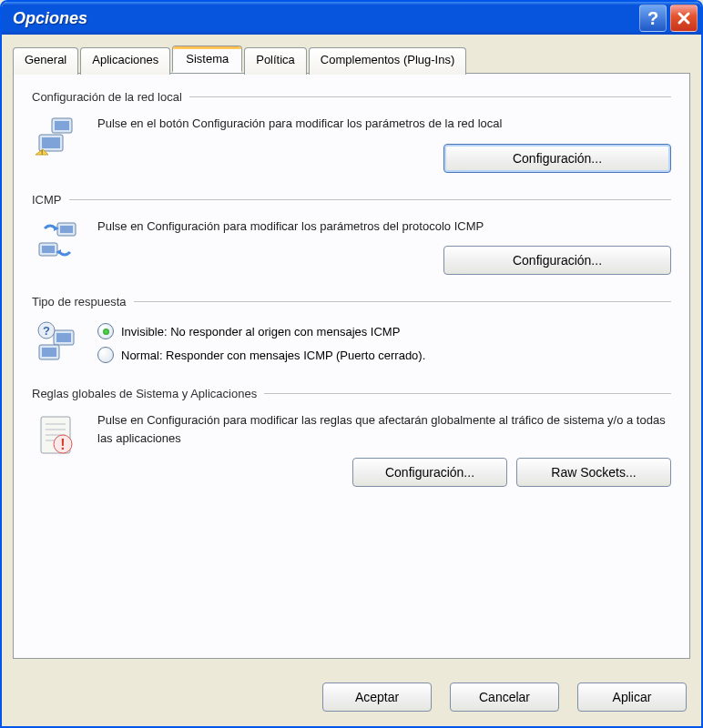  Describe the element at coordinates (384, 124) in the screenshot. I see `group-network-desc: Pulse en el botón Configuración para mod…` at that location.